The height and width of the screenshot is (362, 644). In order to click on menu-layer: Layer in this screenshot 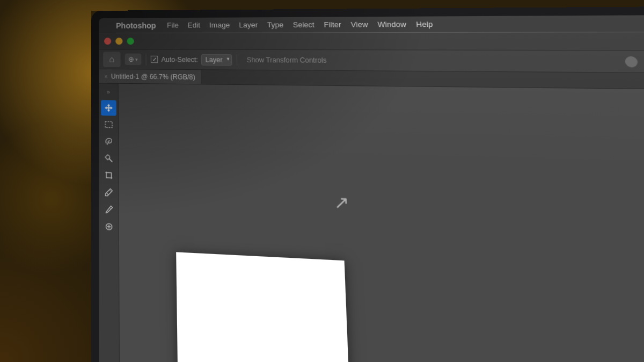, I will do `click(248, 25)`.